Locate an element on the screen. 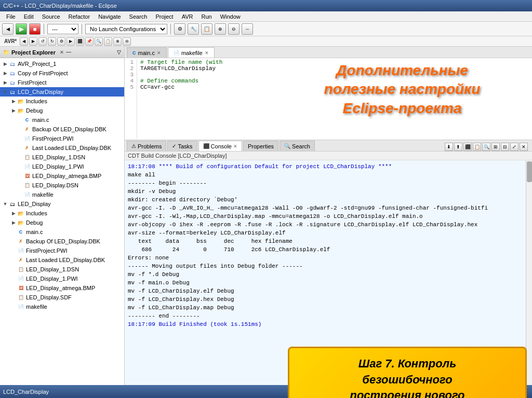 Image resolution: width=532 pixels, height=398 pixels. label-debug2: Debug is located at coordinates (34, 223).